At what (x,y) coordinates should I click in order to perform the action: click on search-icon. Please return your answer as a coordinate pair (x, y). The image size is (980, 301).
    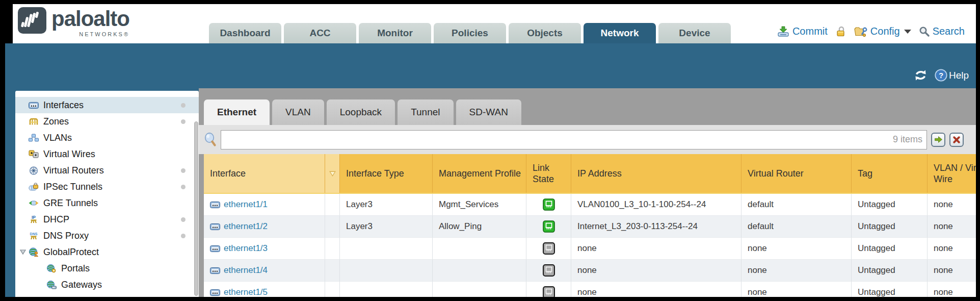
    Looking at the image, I should click on (924, 32).